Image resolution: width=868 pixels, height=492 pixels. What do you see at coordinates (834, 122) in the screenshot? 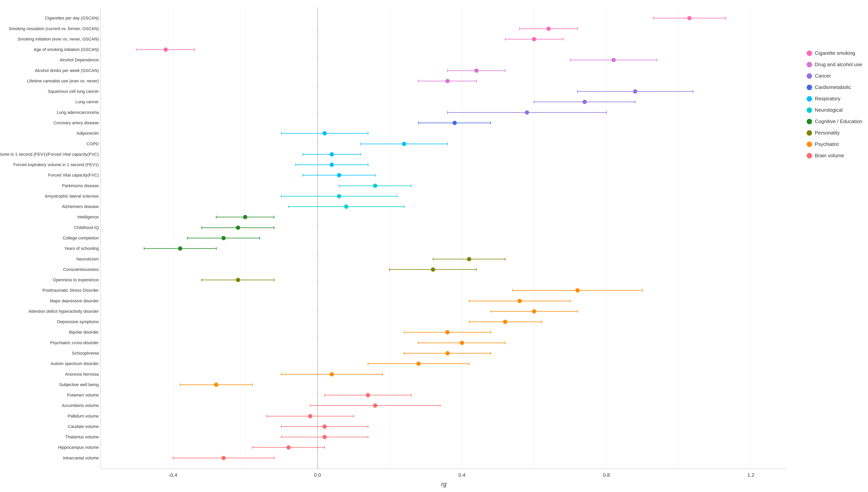
I see `legend-item-6: Cognitive / Education` at bounding box center [834, 122].